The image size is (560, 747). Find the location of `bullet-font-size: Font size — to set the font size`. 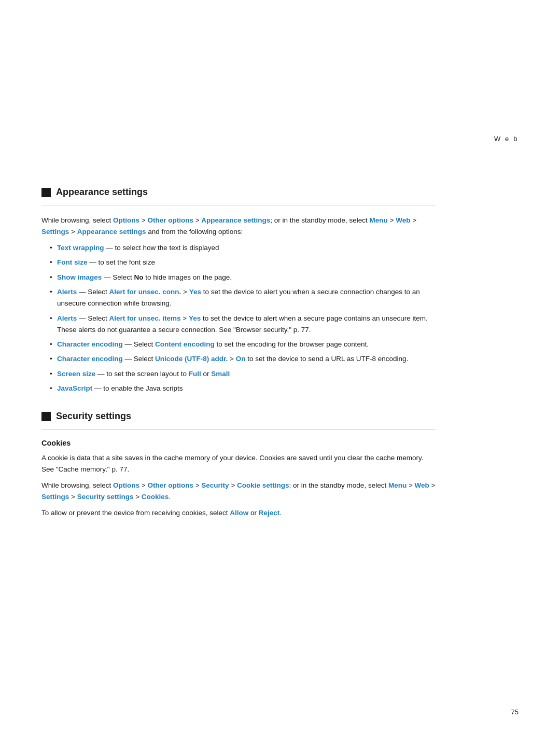

bullet-font-size: Font size — to set the font size is located at coordinates (243, 262).